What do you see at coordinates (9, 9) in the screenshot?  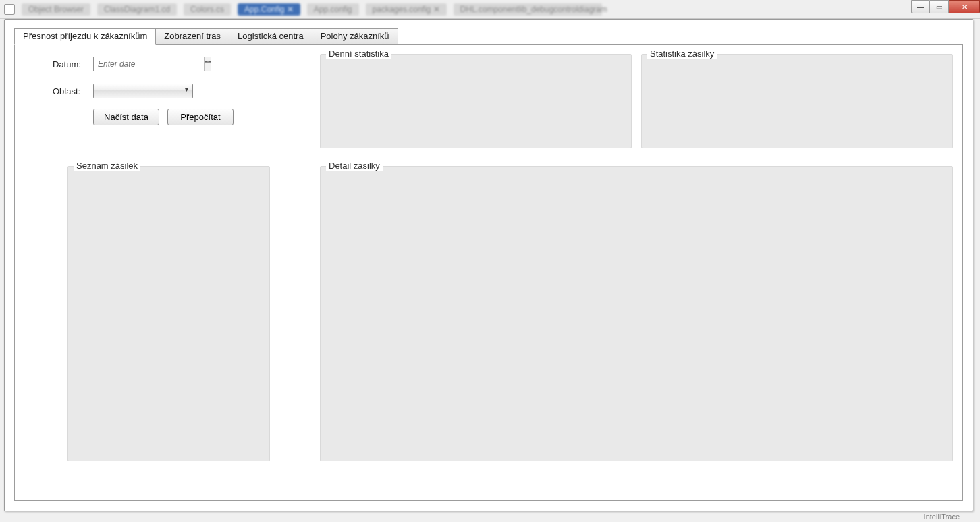 I see `app-icon` at bounding box center [9, 9].